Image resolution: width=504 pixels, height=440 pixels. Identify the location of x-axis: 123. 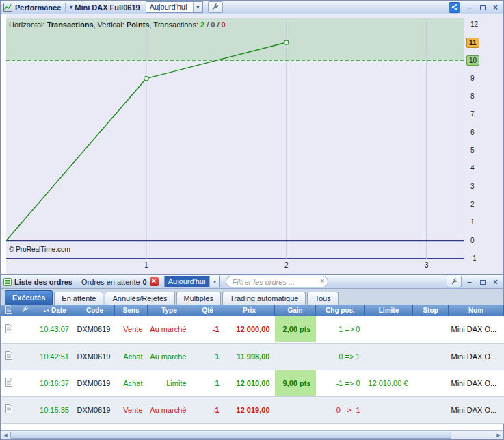
(235, 266).